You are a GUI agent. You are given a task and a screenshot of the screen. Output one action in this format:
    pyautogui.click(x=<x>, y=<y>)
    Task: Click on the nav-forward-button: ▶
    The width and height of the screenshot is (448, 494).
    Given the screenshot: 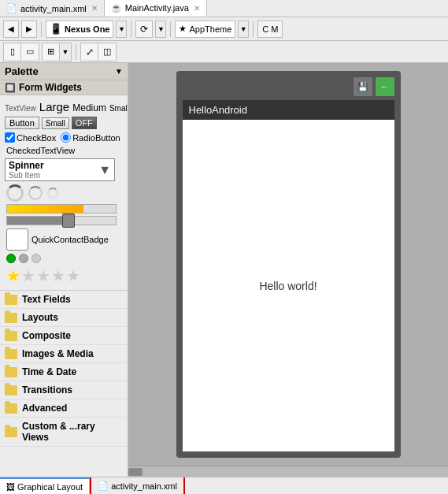 What is the action you would take?
    pyautogui.click(x=29, y=29)
    